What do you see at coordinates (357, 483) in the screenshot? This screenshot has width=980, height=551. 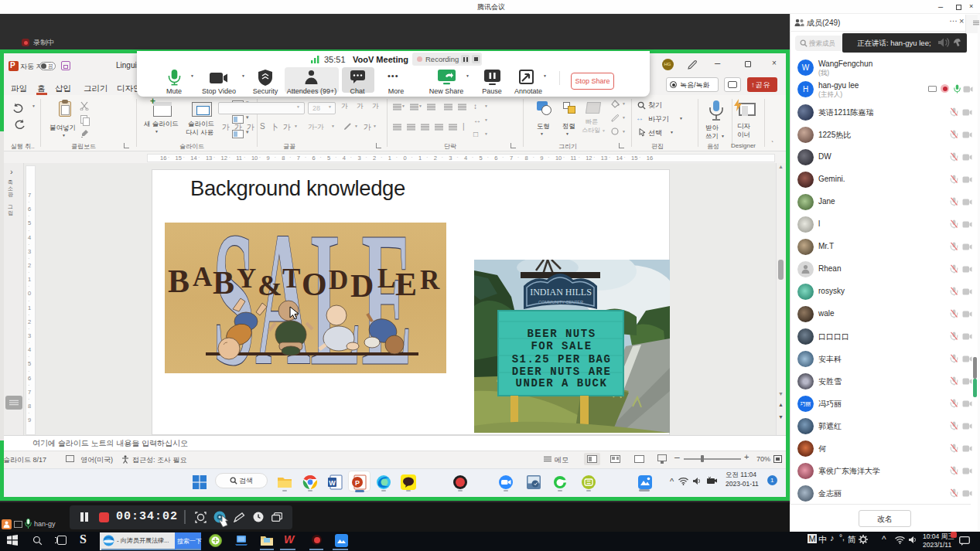 I see `svg-text: P` at bounding box center [357, 483].